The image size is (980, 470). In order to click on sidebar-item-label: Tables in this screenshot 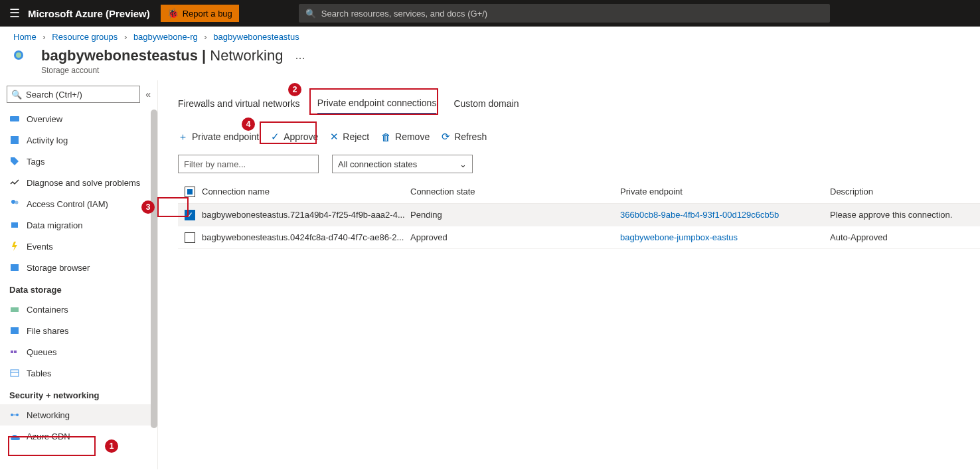, I will do `click(39, 373)`.